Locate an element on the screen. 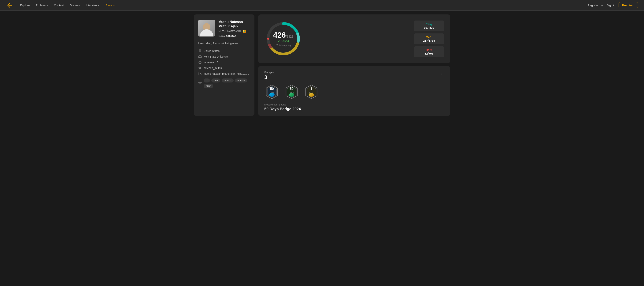 This screenshot has height=286, width=644. premium-button: Premium is located at coordinates (628, 5).